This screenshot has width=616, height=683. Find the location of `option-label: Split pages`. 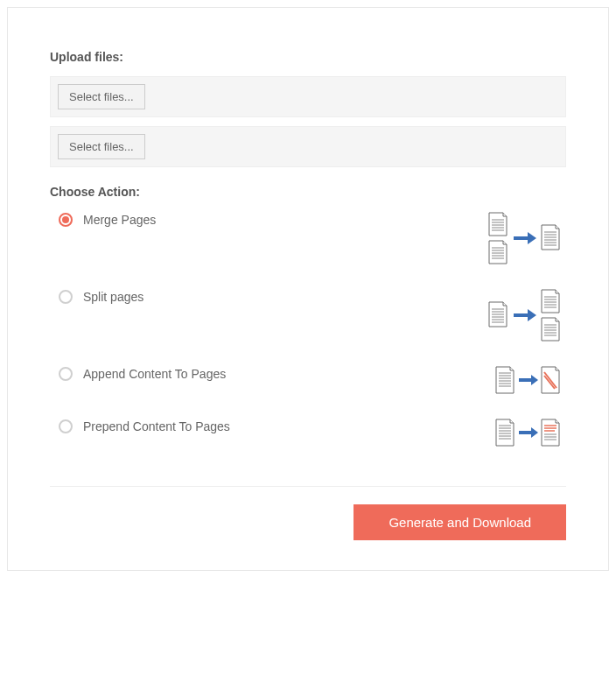

option-label: Split pages is located at coordinates (114, 297).